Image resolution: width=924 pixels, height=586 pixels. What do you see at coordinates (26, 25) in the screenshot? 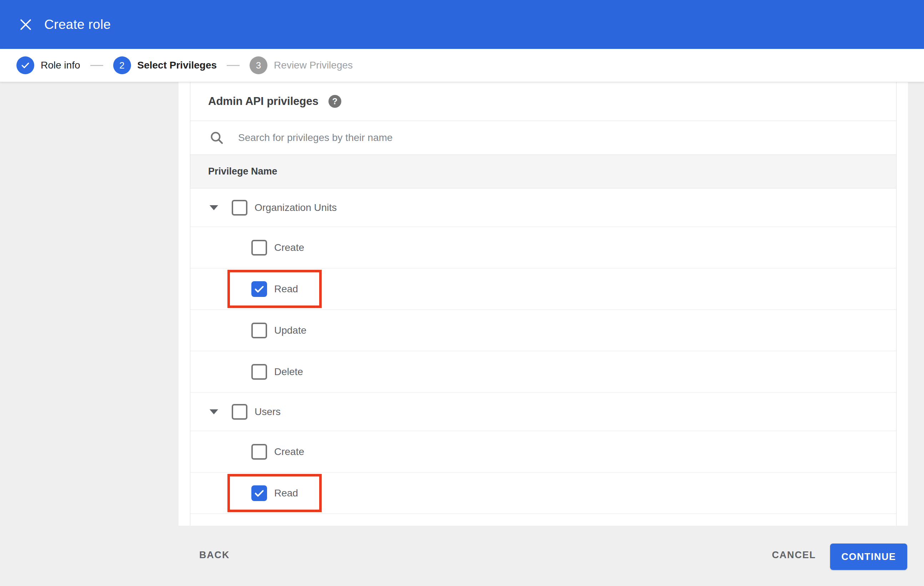
I see `close-button` at bounding box center [26, 25].